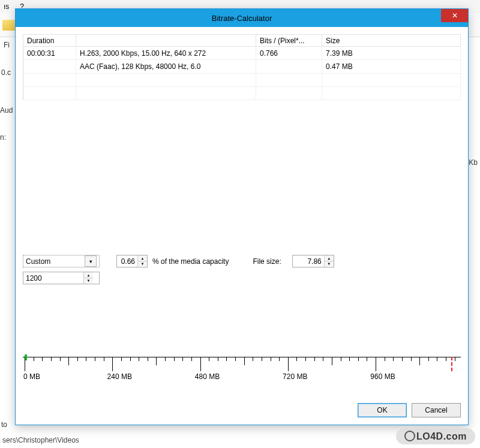 Image resolution: width=480 pixels, height=448 pixels. I want to click on bitrate-spinner: ▲ ▼, so click(61, 278).